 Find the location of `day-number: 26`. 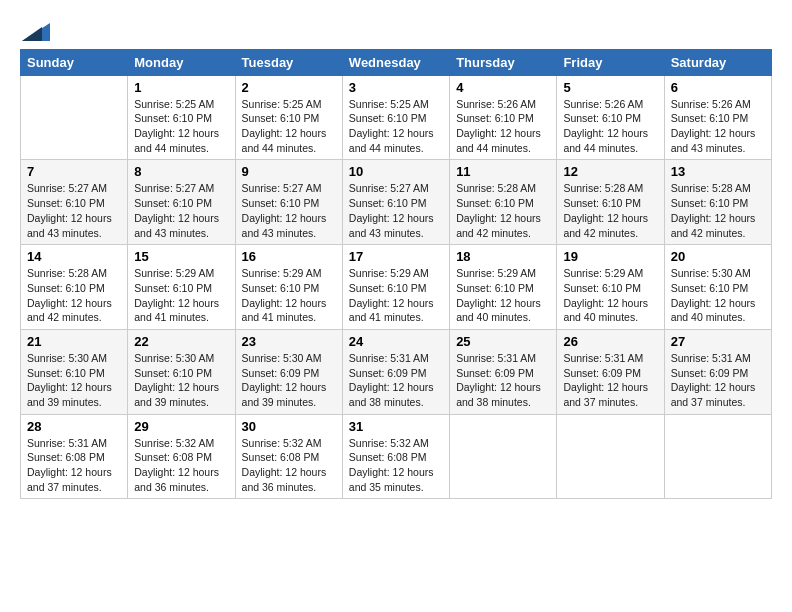

day-number: 26 is located at coordinates (610, 342).